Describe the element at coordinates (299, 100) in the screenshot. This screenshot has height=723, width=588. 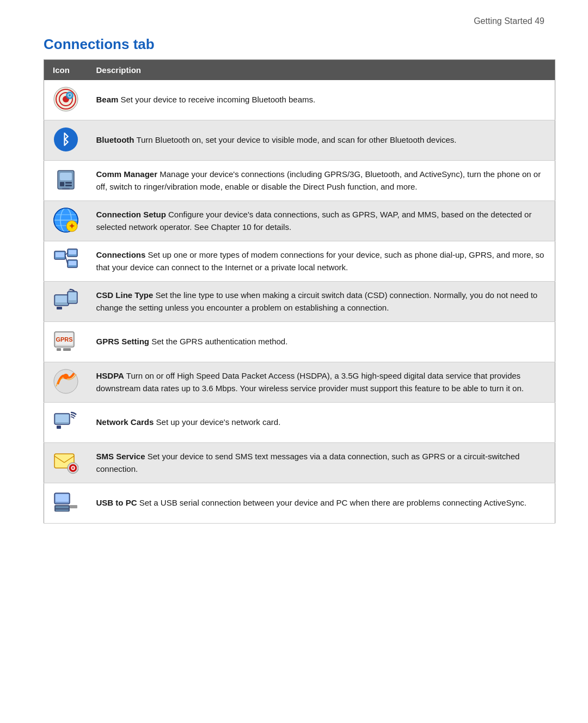
I see `table-row: Beam Set your device to receive incoming…` at that location.